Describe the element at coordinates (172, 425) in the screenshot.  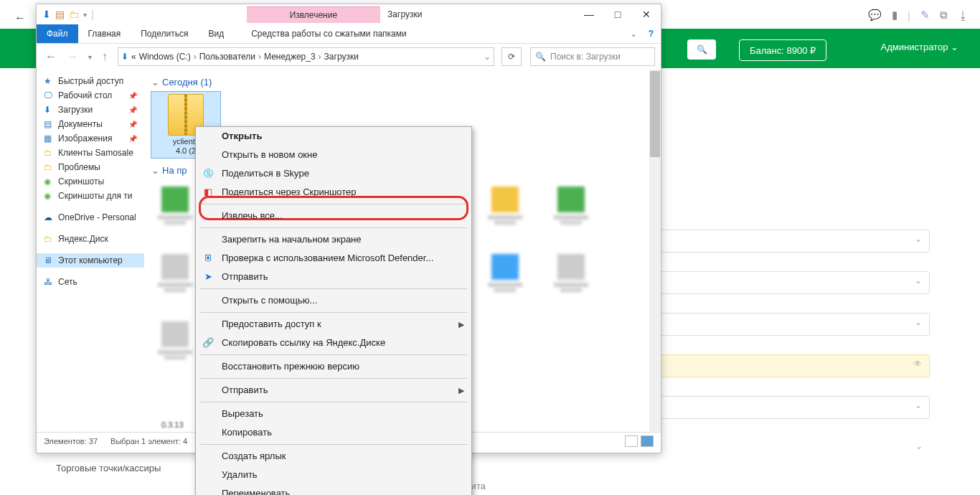
I see `version-label: 0.3.13` at that location.